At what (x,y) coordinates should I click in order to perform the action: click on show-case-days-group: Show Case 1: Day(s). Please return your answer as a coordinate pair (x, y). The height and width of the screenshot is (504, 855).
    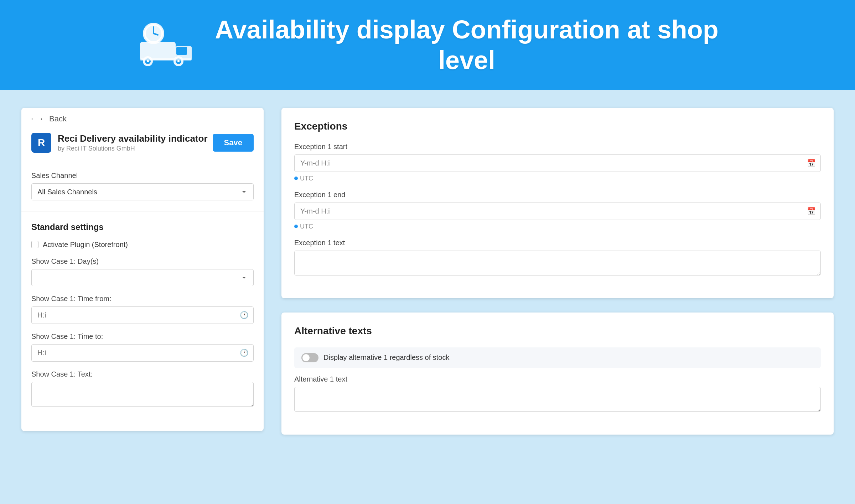
    Looking at the image, I should click on (142, 272).